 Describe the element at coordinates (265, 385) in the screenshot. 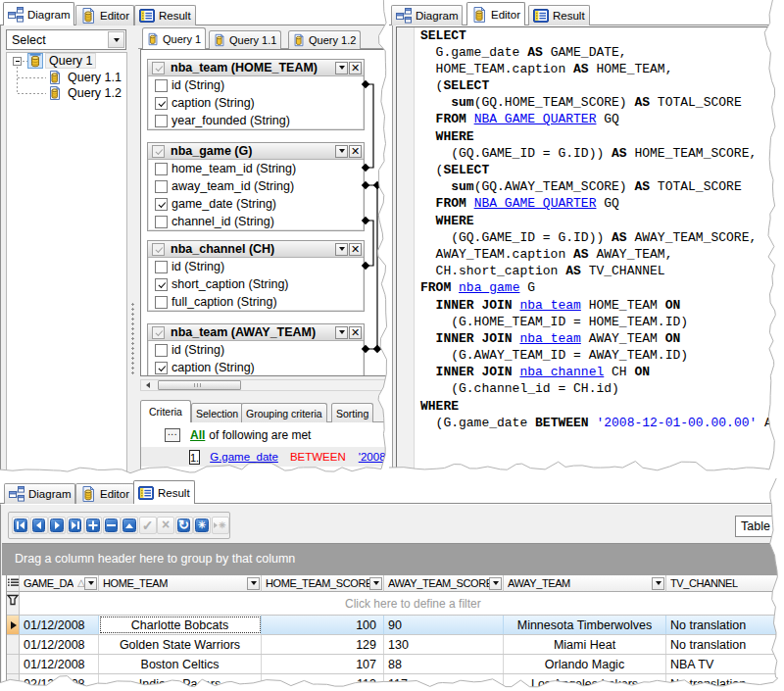

I see `canvas-hscrollbar` at that location.